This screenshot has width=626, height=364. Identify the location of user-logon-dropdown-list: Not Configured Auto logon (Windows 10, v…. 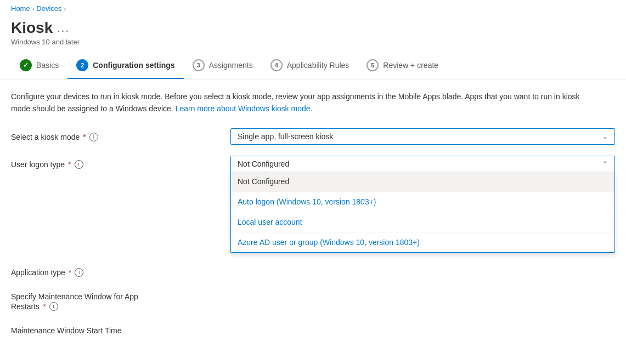
(422, 212).